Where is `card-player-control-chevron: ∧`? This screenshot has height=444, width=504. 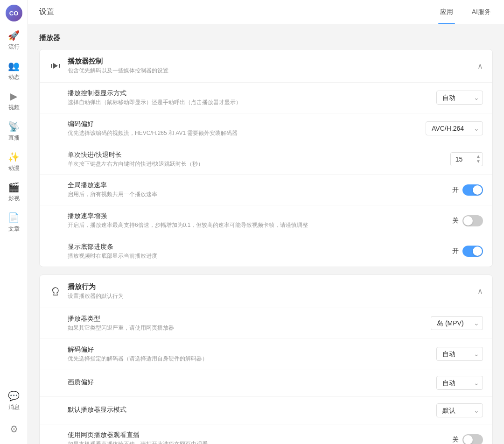
card-player-control-chevron: ∧ is located at coordinates (480, 66).